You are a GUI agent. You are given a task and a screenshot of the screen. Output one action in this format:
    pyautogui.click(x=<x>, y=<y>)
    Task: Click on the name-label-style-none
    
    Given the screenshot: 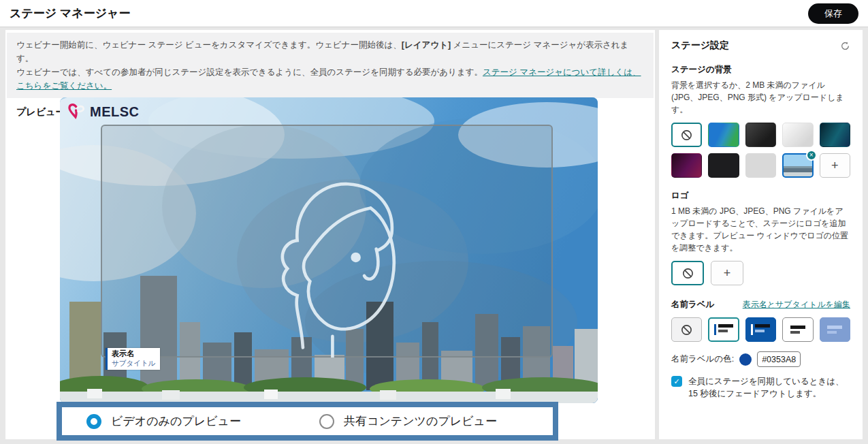 What is the action you would take?
    pyautogui.click(x=686, y=330)
    